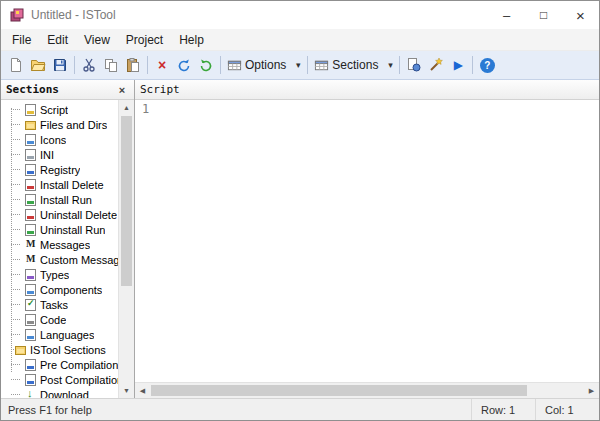  What do you see at coordinates (184, 65) in the screenshot?
I see `undo-button` at bounding box center [184, 65].